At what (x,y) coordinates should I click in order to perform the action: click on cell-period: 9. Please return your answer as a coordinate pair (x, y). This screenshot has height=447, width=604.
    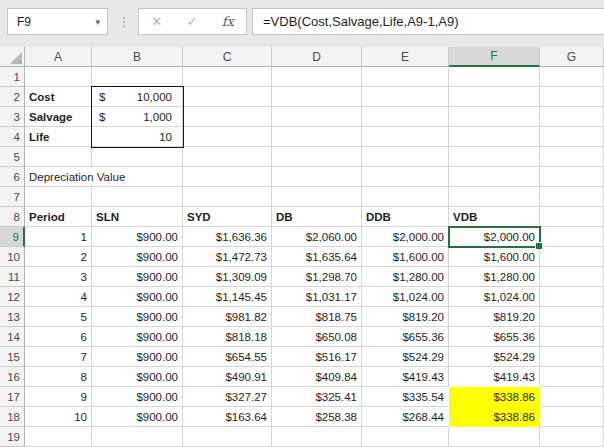
    Looking at the image, I should click on (58, 397).